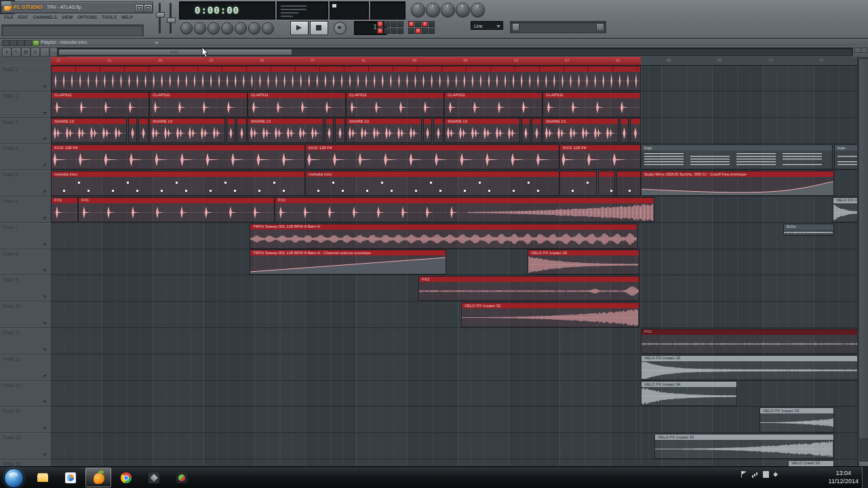  Describe the element at coordinates (340, 28) in the screenshot. I see `record-button` at that location.